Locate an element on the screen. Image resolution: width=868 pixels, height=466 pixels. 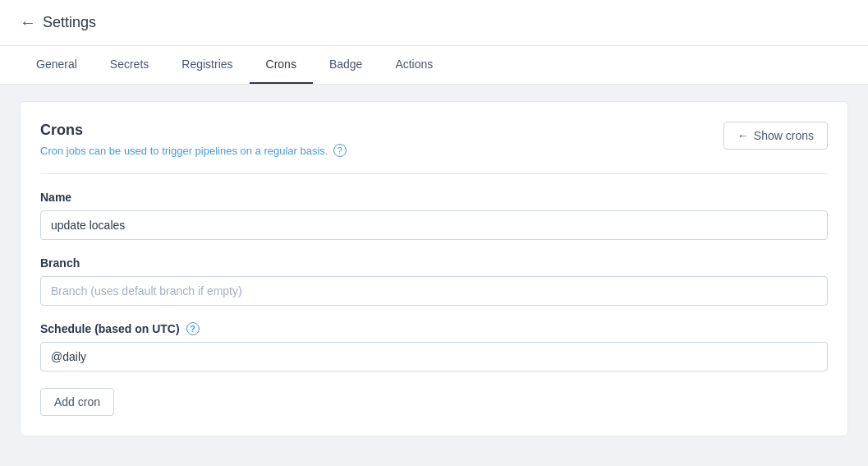
page-title: Settings is located at coordinates (69, 23).